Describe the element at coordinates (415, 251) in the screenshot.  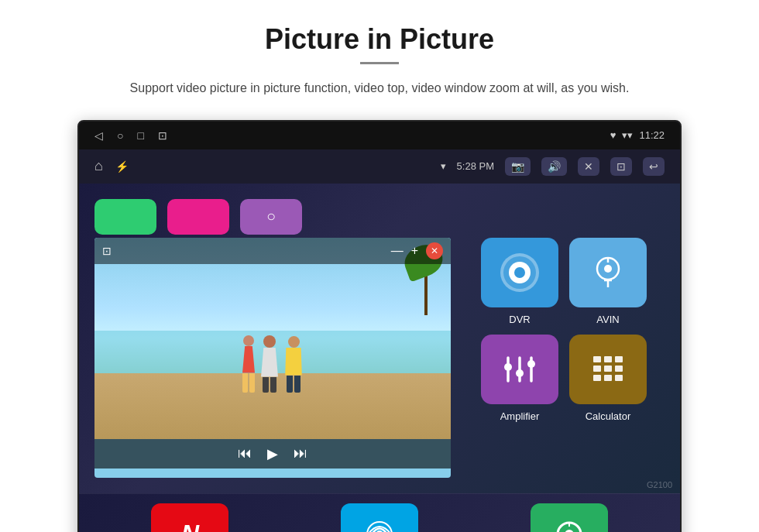
I see `pip-expand-button: +` at that location.